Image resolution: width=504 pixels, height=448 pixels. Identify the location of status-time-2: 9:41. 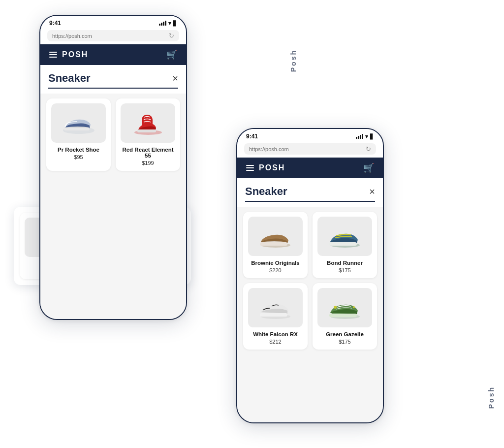
(252, 136).